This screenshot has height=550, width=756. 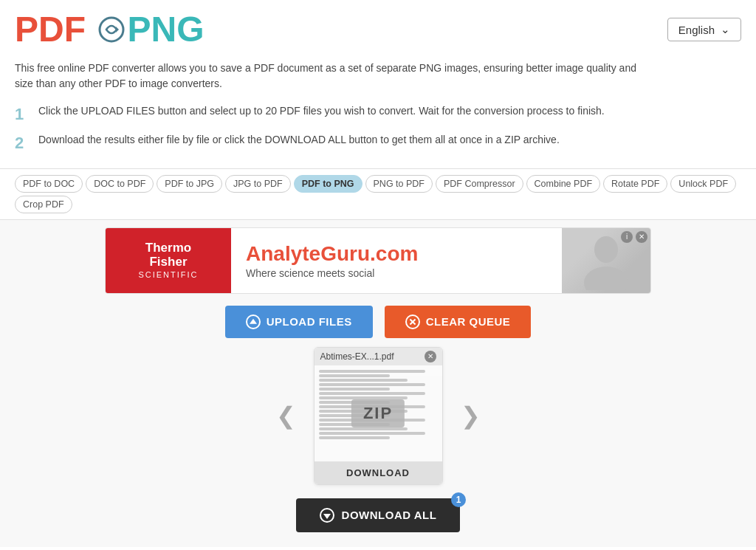 I want to click on nav-bar: PDF to DOCDOC to PDFPDF to JPGJPG to PDF…, so click(x=378, y=194).